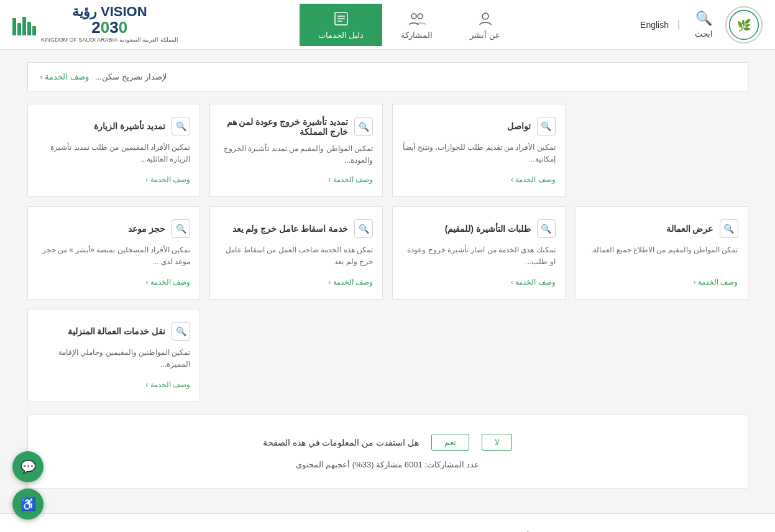 This screenshot has width=775, height=532. I want to click on nav-item-daleel: دليل الخدمات, so click(341, 25).